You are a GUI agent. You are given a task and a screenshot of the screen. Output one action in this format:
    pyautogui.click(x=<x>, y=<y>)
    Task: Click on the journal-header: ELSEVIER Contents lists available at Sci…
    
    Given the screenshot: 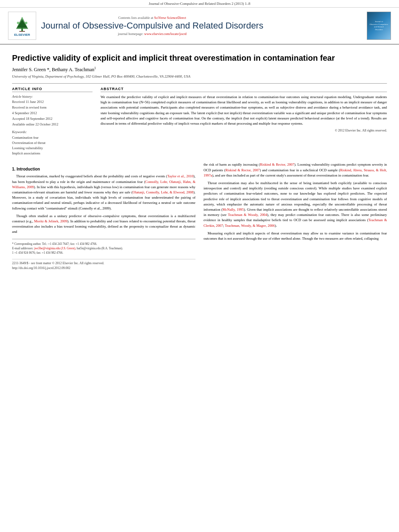 What is the action you would take?
    pyautogui.click(x=200, y=26)
    